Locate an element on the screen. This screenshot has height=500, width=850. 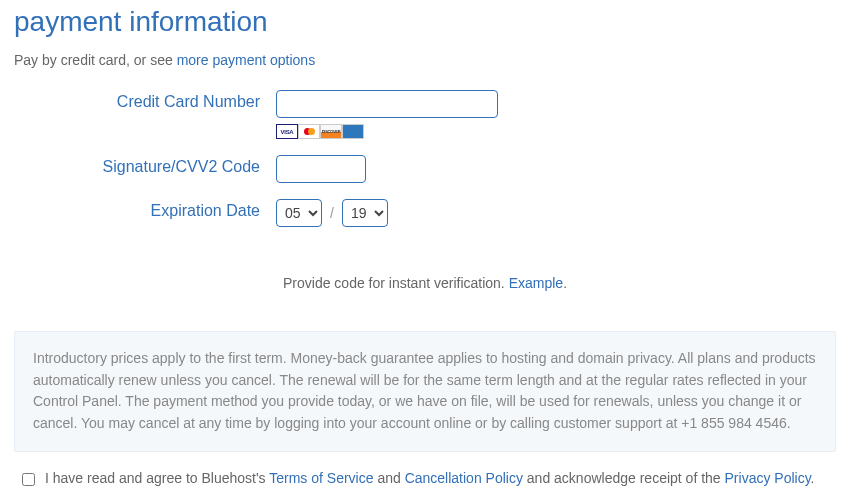
mastercard-icon is located at coordinates (309, 132).